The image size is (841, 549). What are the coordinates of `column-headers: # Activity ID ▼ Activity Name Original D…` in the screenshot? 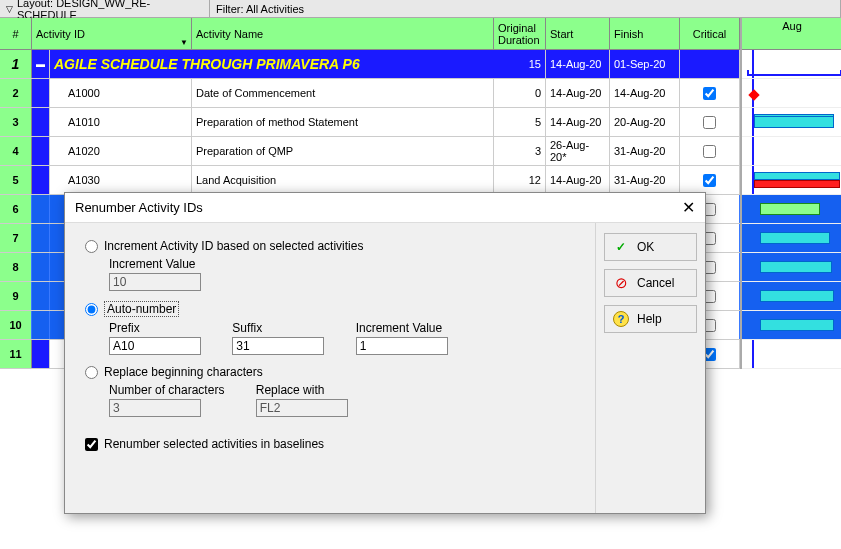 It's located at (370, 34).